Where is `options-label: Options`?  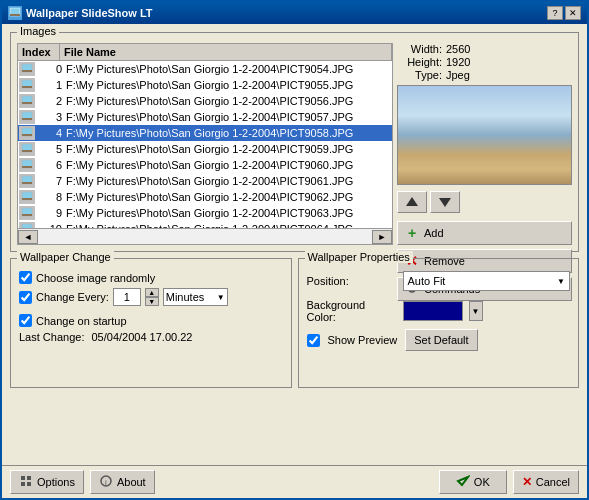
options-label: Options is located at coordinates (56, 482).